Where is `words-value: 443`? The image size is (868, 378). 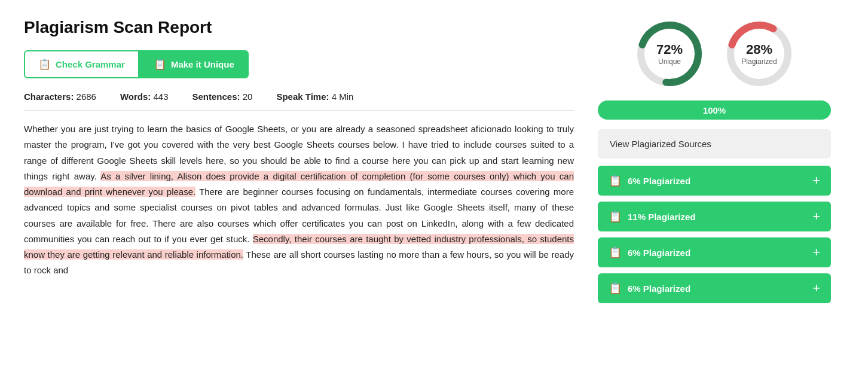
words-value: 443 is located at coordinates (160, 97).